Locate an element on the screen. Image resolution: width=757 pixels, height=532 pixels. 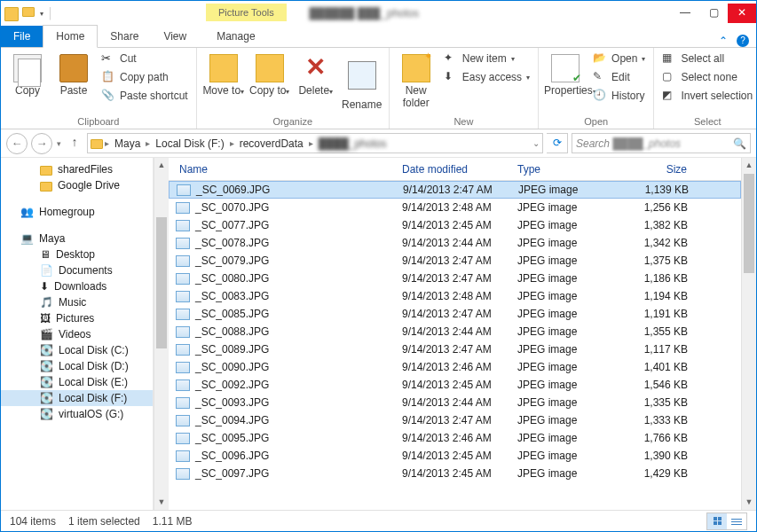
file-size: 1,333 KB is located at coordinates (662, 420).